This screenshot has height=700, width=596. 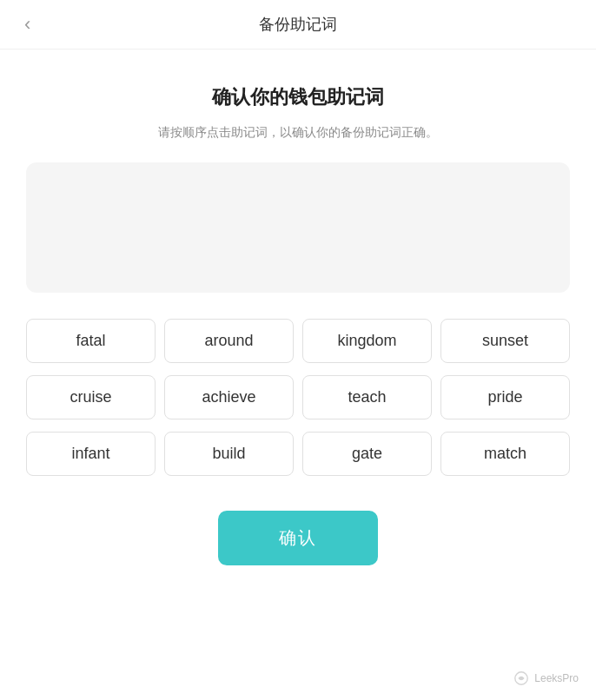 What do you see at coordinates (90, 453) in the screenshot?
I see `word-button-infant: infant` at bounding box center [90, 453].